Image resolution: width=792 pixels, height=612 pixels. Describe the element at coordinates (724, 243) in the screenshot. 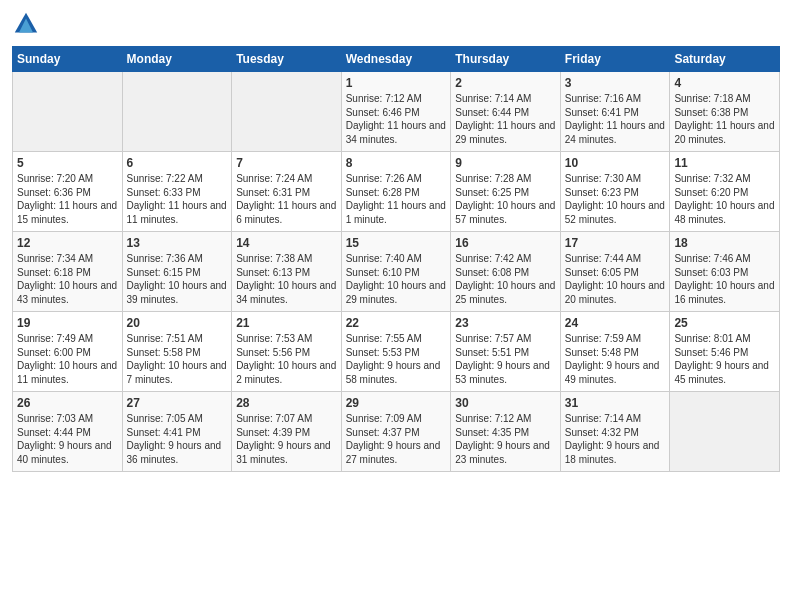

I see `day-number: 18` at that location.